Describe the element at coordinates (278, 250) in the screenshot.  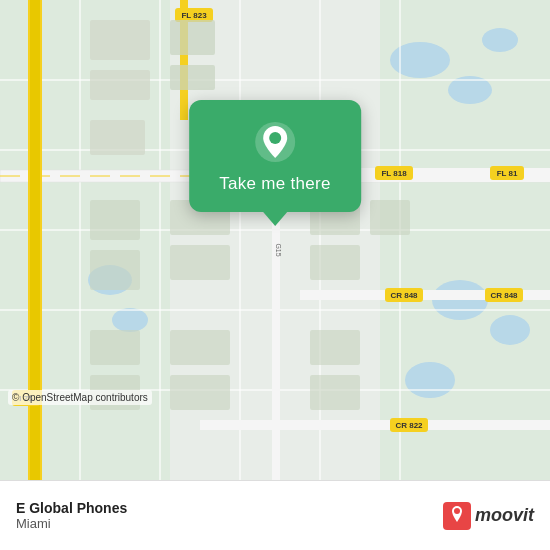
I see `svg-text: G15` at that location.